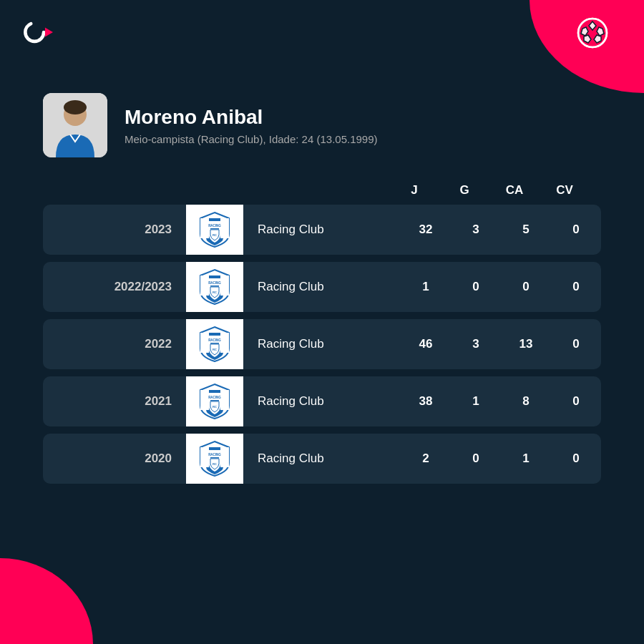 The height and width of the screenshot is (644, 644). What do you see at coordinates (526, 287) in the screenshot?
I see `stat-ca: 0` at bounding box center [526, 287].